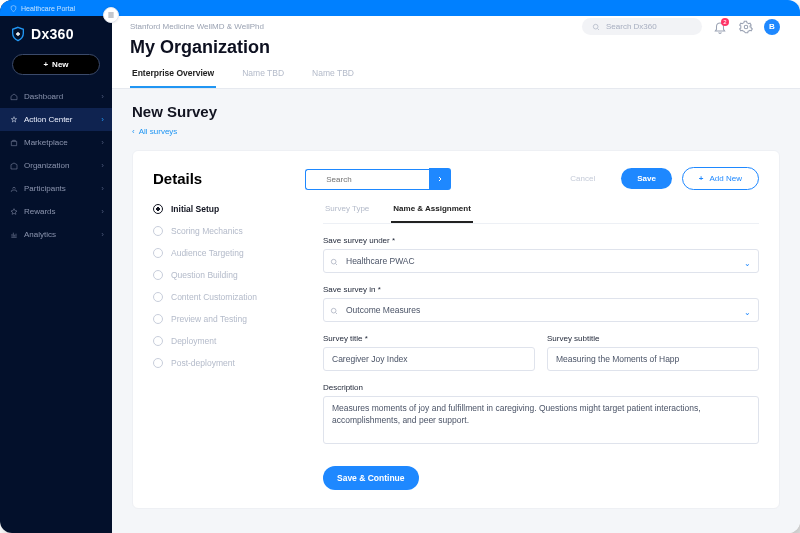  I want to click on save-in-select, so click(541, 310).